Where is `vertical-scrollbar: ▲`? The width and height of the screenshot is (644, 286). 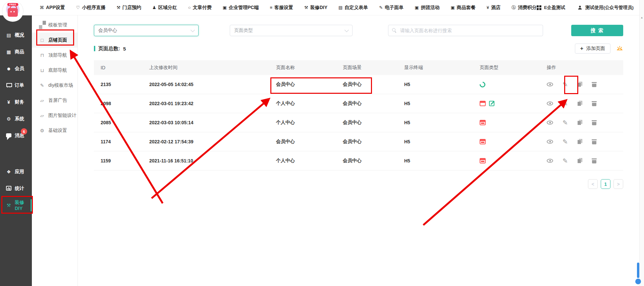 vertical-scrollbar: ▲ is located at coordinates (642, 143).